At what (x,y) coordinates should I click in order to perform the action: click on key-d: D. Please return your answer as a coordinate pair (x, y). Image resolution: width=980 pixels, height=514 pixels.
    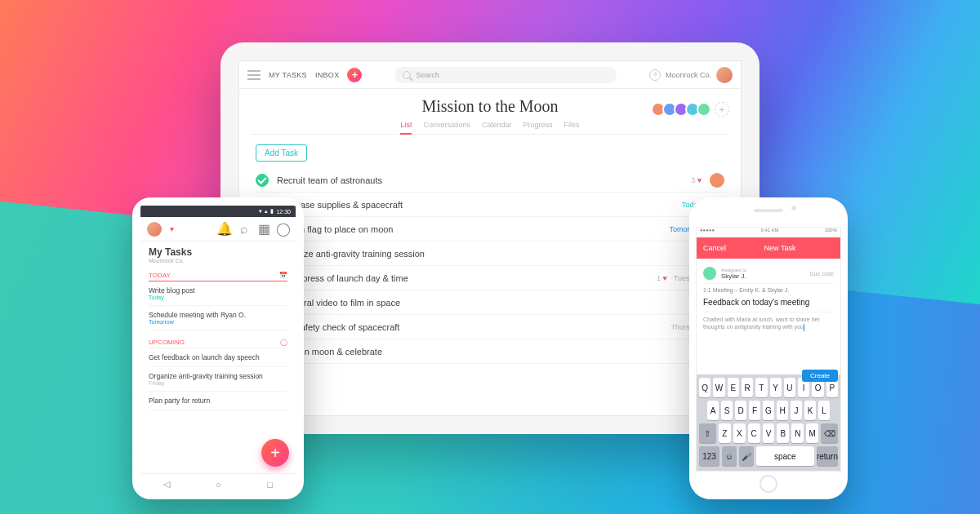
    Looking at the image, I should click on (741, 410).